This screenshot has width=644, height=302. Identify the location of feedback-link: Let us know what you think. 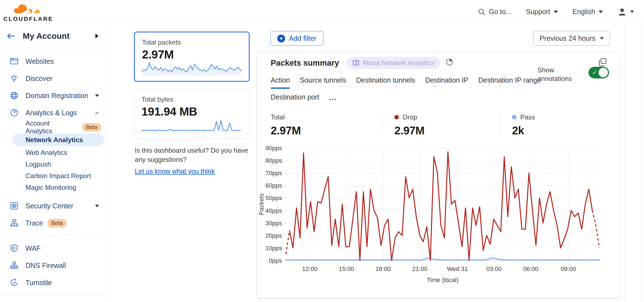
(175, 171).